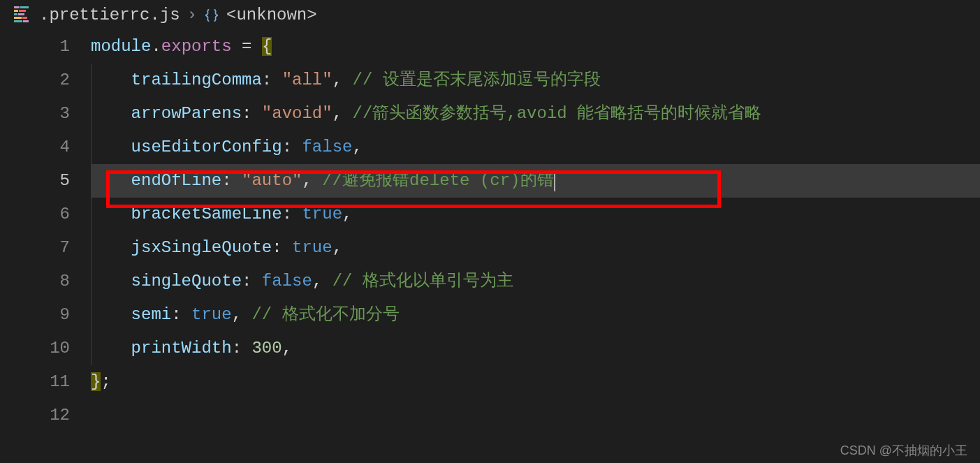  What do you see at coordinates (192, 15) in the screenshot?
I see `chevron-right-icon: ›` at bounding box center [192, 15].